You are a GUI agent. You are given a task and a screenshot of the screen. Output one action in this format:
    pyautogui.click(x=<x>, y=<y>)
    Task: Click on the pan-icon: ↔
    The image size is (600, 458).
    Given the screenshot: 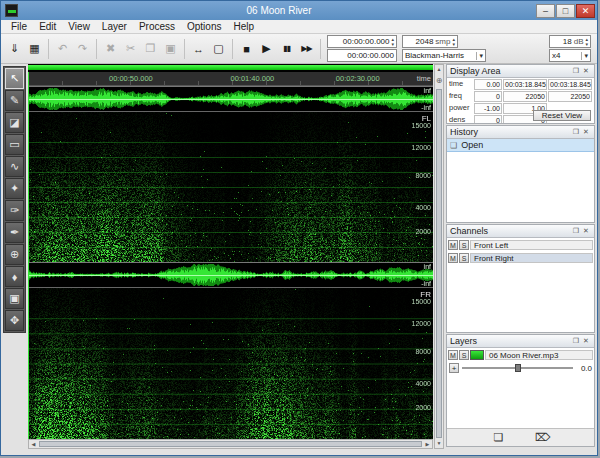 What is the action you would take?
    pyautogui.click(x=198, y=49)
    